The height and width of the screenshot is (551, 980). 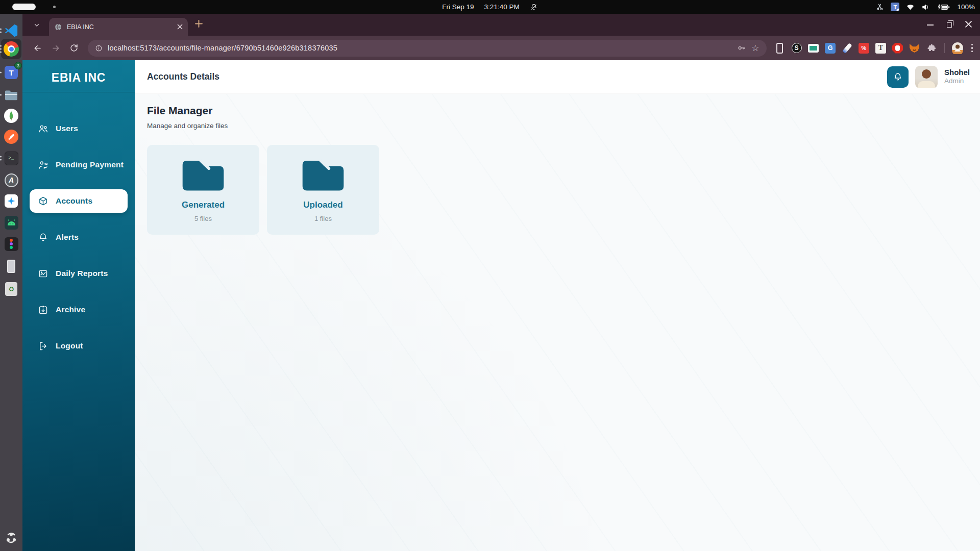 I want to click on tab-title: EBIA INC, so click(x=119, y=27).